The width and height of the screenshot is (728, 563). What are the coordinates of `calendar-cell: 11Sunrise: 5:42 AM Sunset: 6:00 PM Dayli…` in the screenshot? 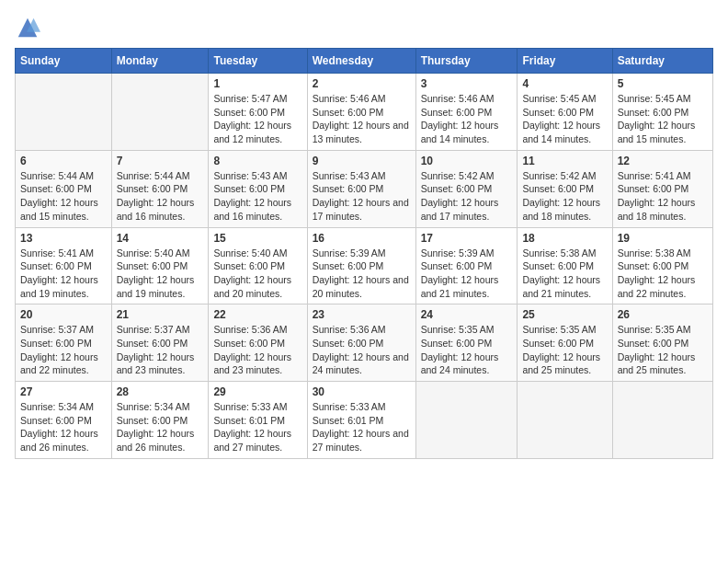 It's located at (564, 189).